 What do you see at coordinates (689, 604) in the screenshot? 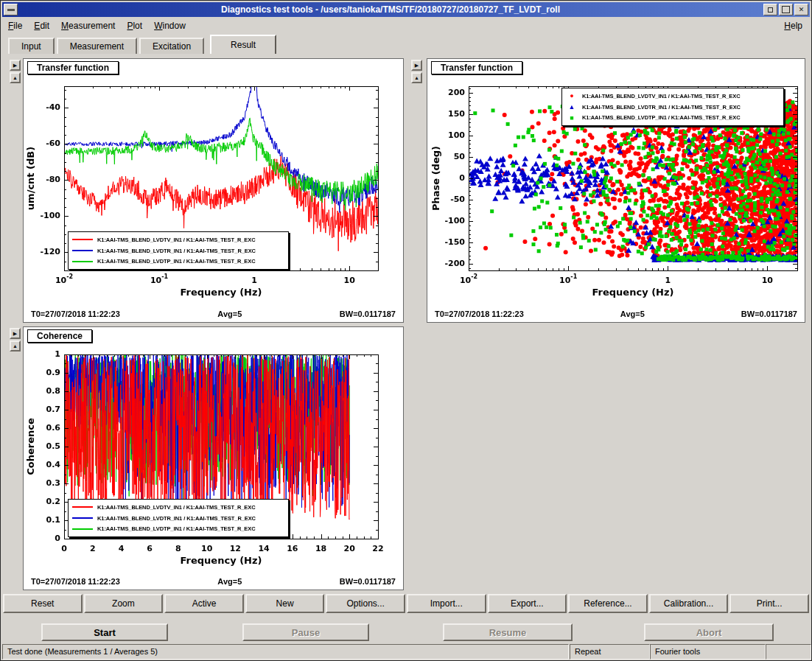
I see `calibration-button: Calibration...` at bounding box center [689, 604].